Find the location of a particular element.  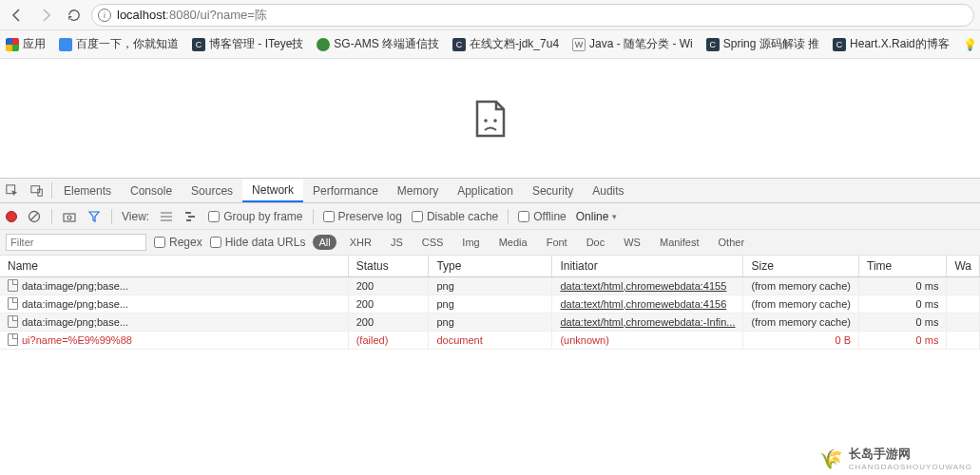

inspect-element-icon is located at coordinates (12, 190).